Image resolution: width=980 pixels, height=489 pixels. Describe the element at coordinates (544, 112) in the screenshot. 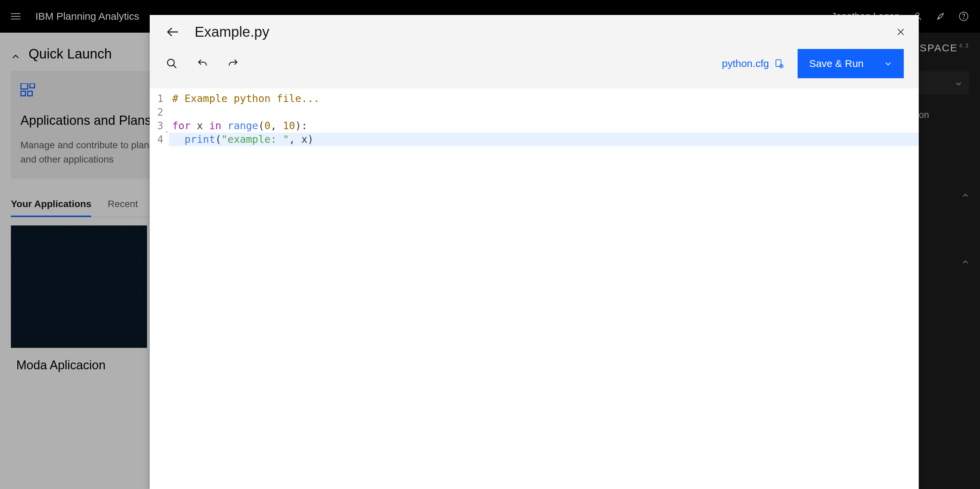

I see `code-line` at that location.